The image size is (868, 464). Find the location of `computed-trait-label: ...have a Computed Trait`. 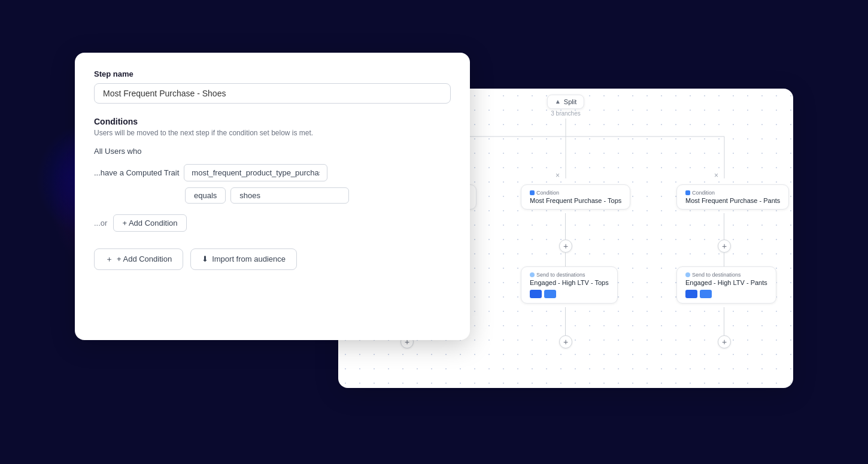

computed-trait-label: ...have a Computed Trait is located at coordinates (136, 172).